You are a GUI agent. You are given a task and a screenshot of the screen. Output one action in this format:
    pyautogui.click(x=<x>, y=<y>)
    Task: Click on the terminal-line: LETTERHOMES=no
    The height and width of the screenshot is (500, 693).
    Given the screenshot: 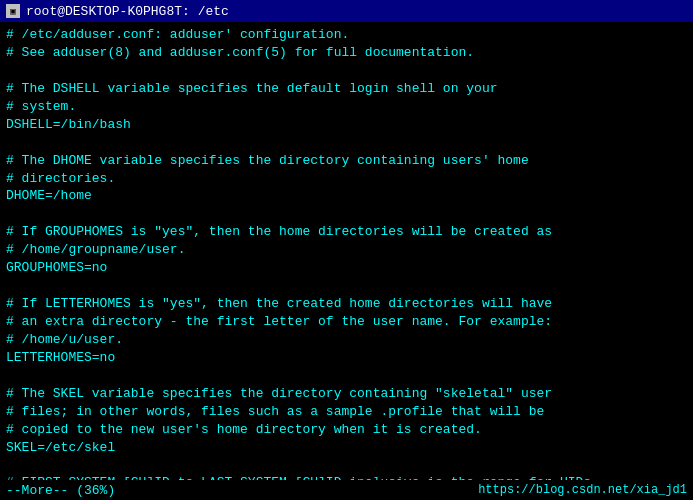 What is the action you would take?
    pyautogui.click(x=346, y=358)
    